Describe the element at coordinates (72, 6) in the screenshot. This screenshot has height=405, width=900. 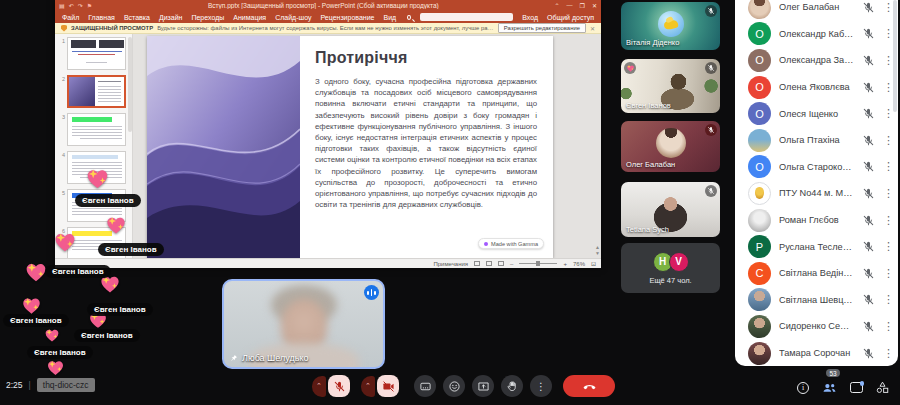
I see `undo-icon: ↶` at that location.